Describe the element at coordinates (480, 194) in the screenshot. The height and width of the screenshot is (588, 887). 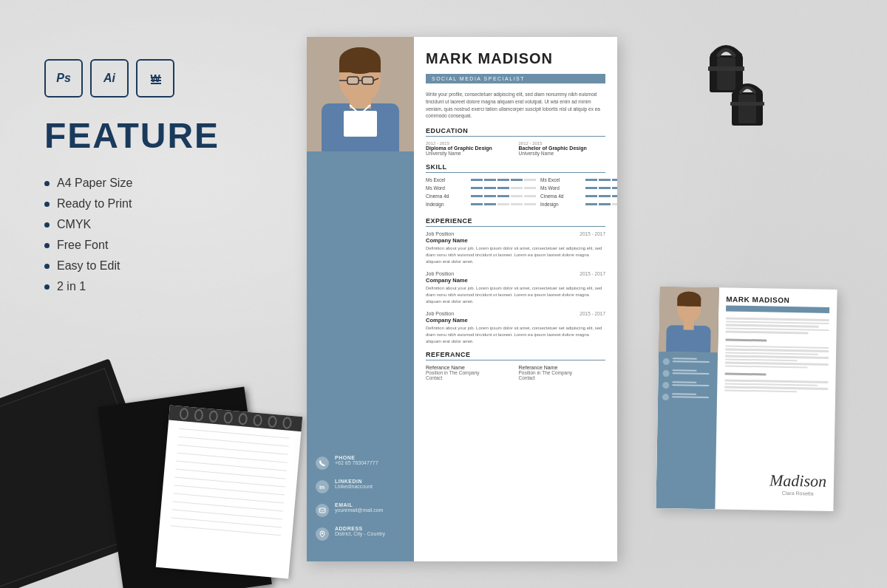
I see `skill-col-1: Ms Excel Ms Word Cinema 4d` at that location.